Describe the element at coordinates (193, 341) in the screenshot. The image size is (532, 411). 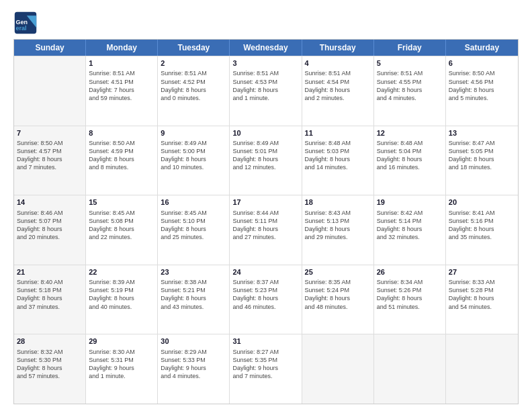
I see `day-number: 30` at that location.